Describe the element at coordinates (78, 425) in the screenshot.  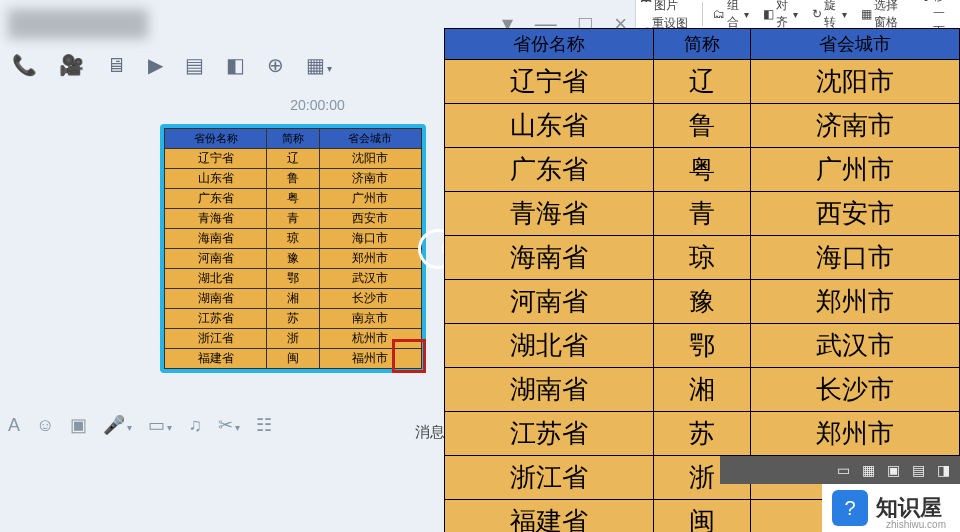
I see `image-icon: ▣` at that location.